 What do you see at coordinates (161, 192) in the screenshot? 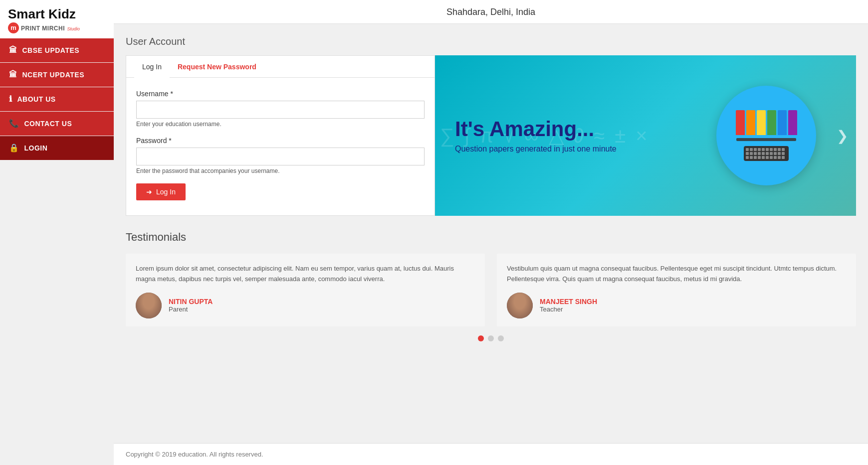
I see `login-button: ➜ Log In` at bounding box center [161, 192].